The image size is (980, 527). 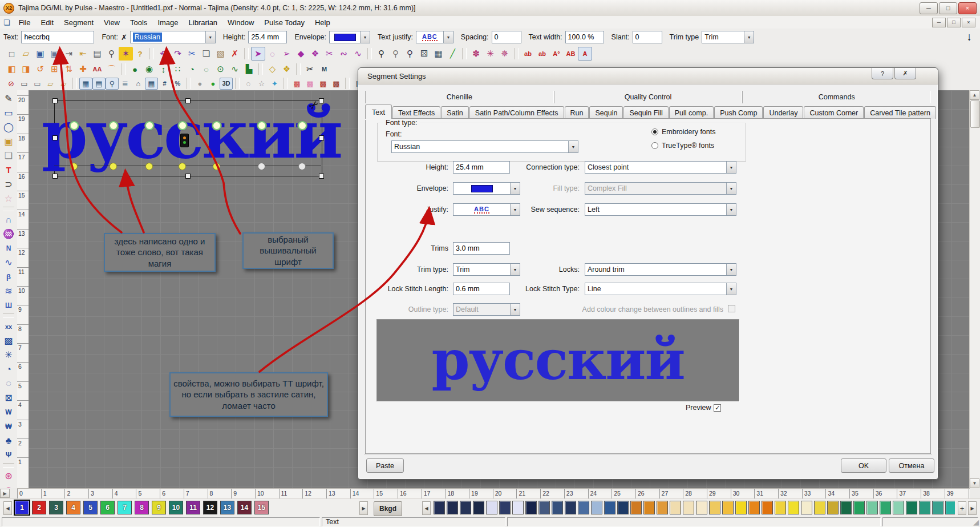 I want to click on height-input: 25.4 mm, so click(x=268, y=37).